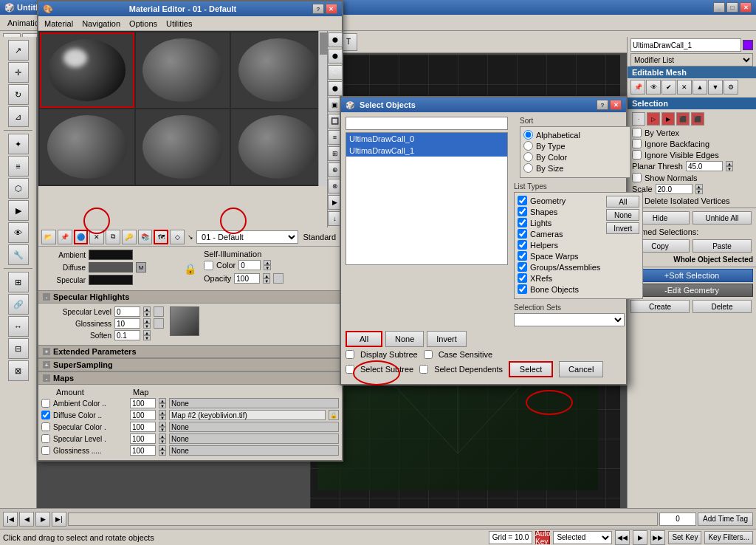 This screenshot has height=545, width=756. I want to click on sc-up: ▲, so click(162, 424).